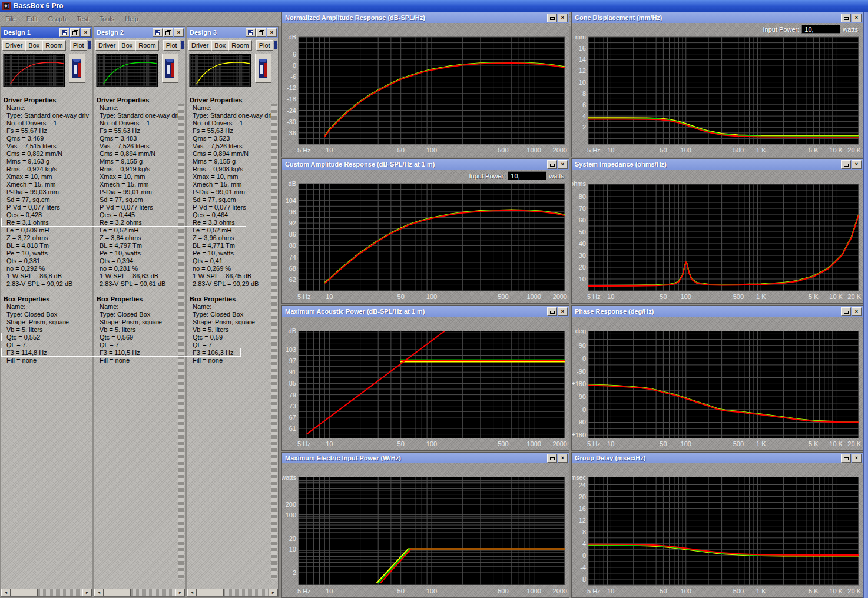 This screenshot has width=868, height=598. What do you see at coordinates (82, 19) in the screenshot?
I see `menu-item: Test` at bounding box center [82, 19].